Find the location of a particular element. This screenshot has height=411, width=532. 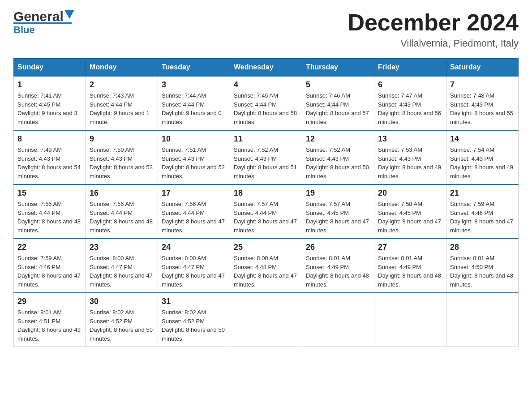

day-number: 18 is located at coordinates (266, 193).